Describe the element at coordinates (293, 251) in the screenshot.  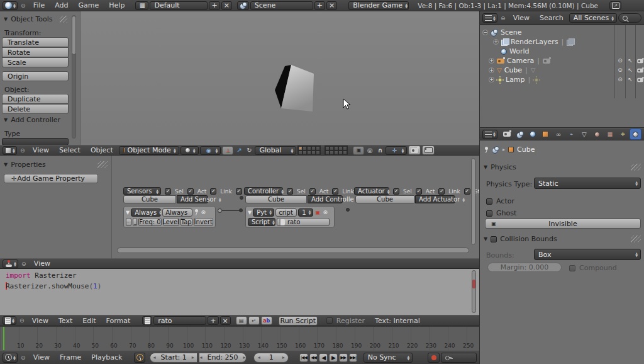
I see `logic-horizontal-scrollbar` at that location.